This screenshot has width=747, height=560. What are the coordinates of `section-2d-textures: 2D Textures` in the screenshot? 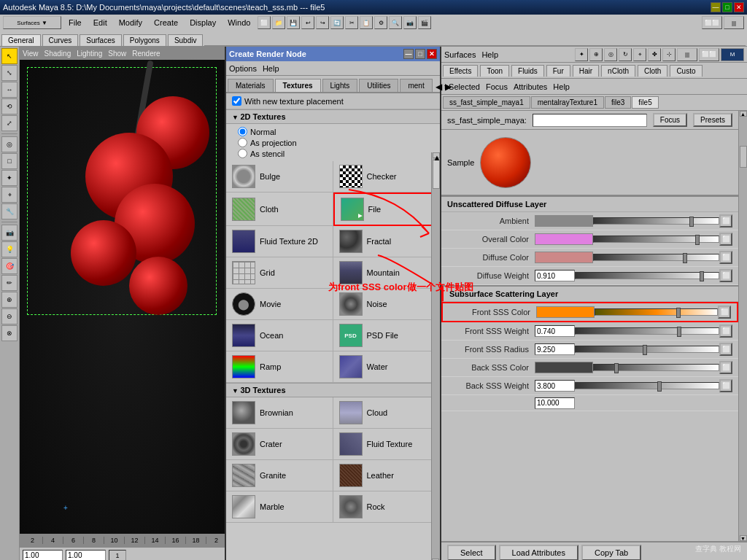 It's located at (333, 117).